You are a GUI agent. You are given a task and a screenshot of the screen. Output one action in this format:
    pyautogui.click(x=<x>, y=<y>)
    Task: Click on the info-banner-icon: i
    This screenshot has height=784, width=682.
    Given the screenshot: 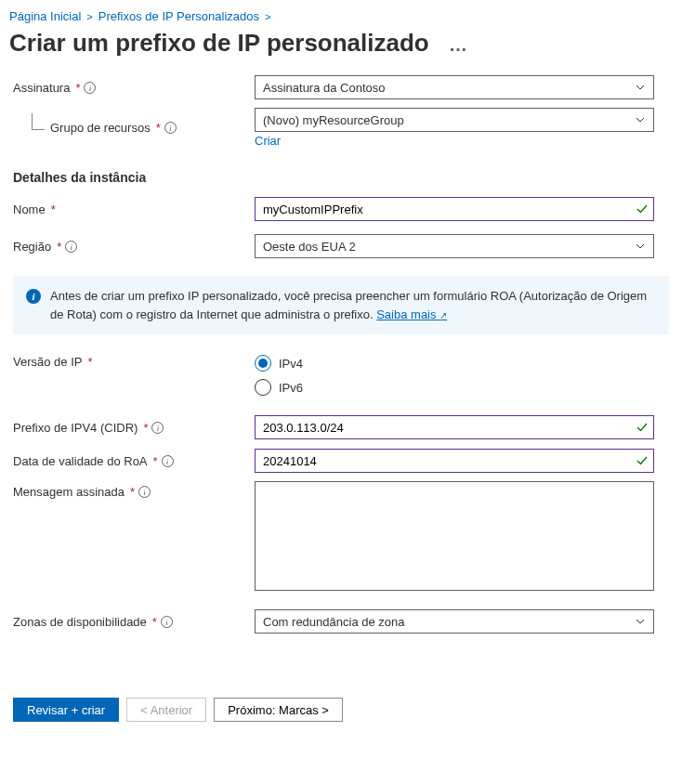 What is the action you would take?
    pyautogui.click(x=33, y=296)
    